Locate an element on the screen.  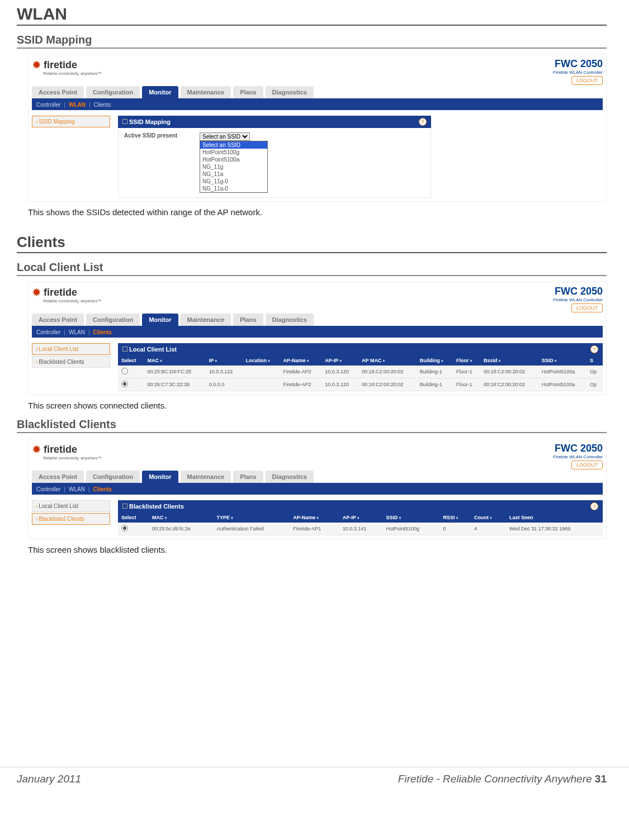
col-building: Building♦ is located at coordinates (435, 360).